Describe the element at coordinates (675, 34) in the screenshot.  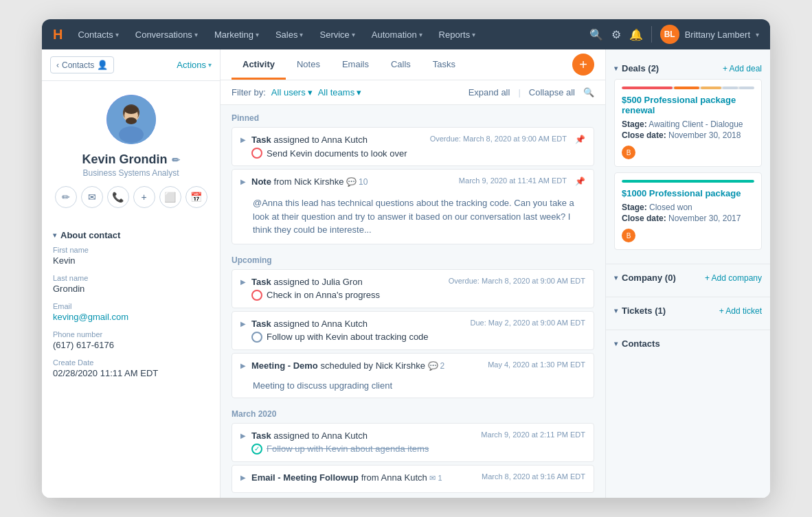
I see `nav-right-actions: 🔍 ⚙ 🔔 BL Brittany Lambert ▾` at that location.